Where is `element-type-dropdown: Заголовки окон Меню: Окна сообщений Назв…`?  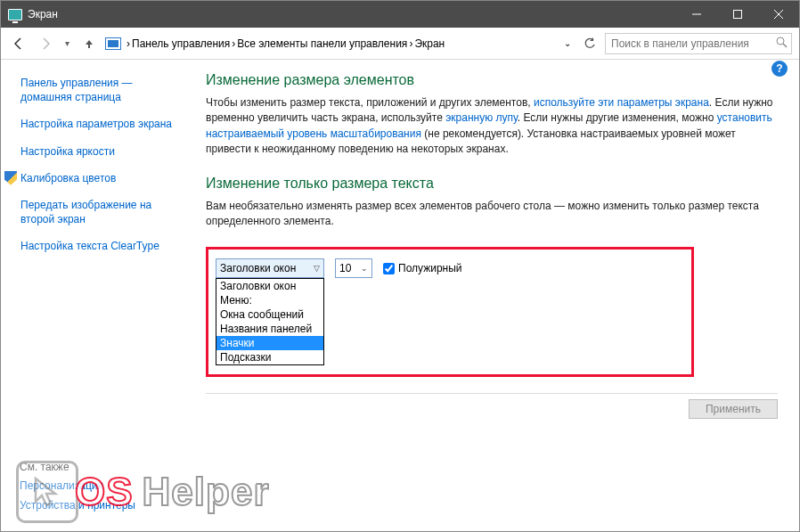
element-type-dropdown: Заголовки окон Меню: Окна сообщений Назв… is located at coordinates (270, 322).